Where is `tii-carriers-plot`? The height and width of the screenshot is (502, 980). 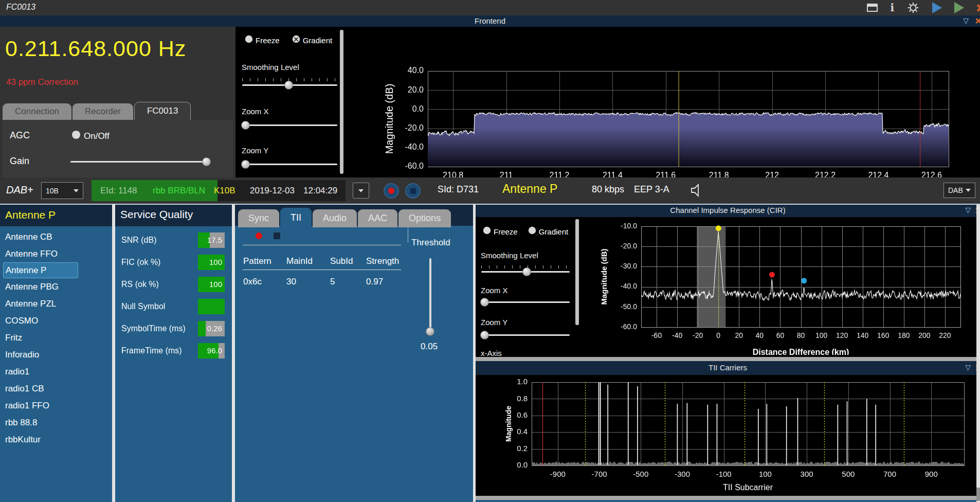
tii-carriers-plot is located at coordinates (728, 435).